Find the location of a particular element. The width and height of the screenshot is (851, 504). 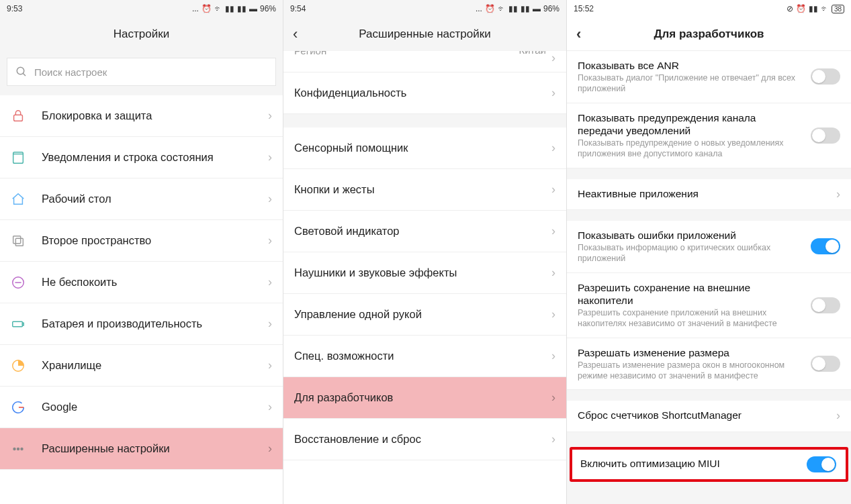

row-title: Разрешить сохранение на внешние накопите… is located at coordinates (690, 294).